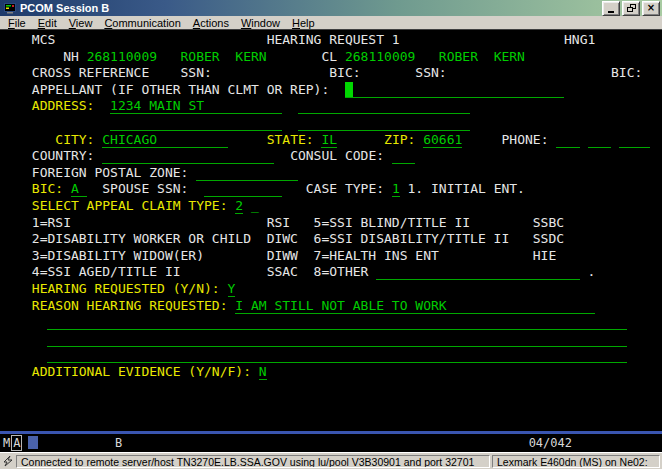 The width and height of the screenshot is (662, 469). What do you see at coordinates (253, 462) in the screenshot?
I see `connection-status-text: Connected to remote server/host TN3270E.…` at bounding box center [253, 462].